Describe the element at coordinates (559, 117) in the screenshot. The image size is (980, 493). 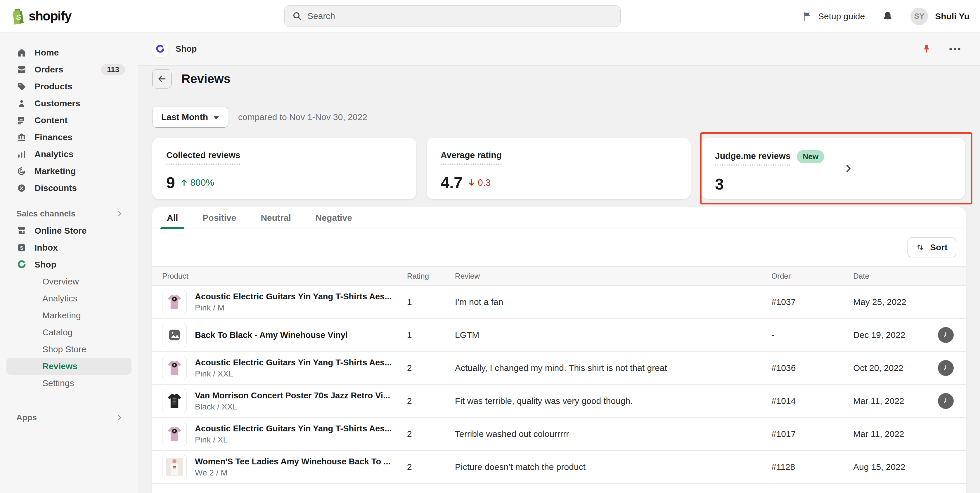
I see `controls-row: Last Month compared to Nov 1-Nov 30, 202…` at that location.